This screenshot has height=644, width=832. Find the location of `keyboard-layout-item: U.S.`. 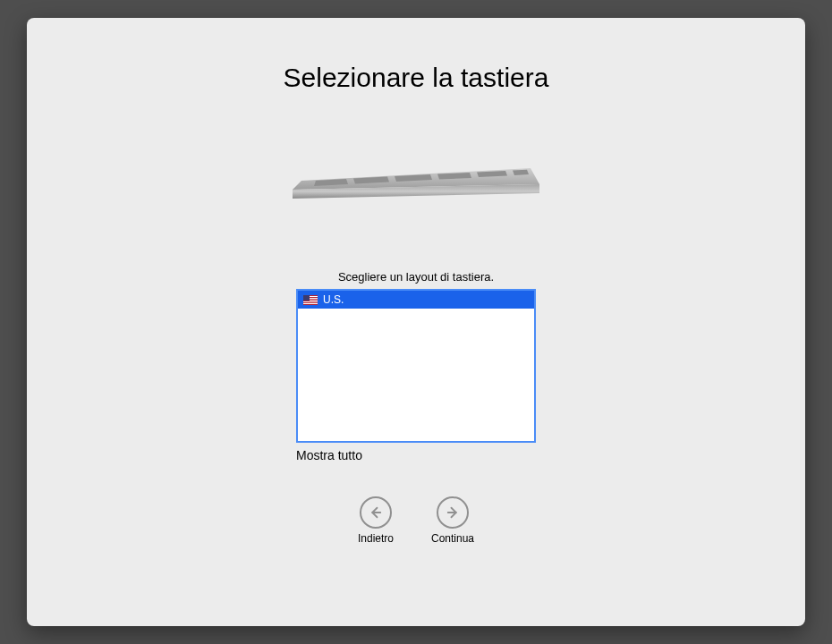

keyboard-layout-item: U.S. is located at coordinates (416, 300).